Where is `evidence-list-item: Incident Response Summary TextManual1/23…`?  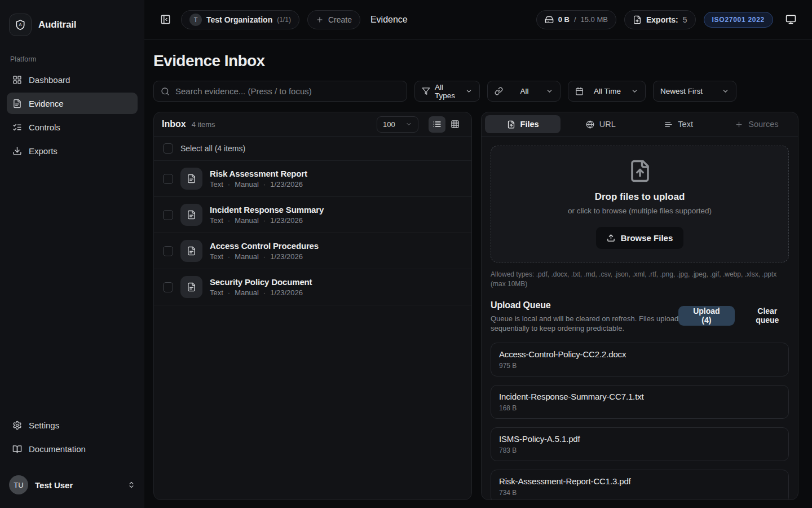 evidence-list-item: Incident Response Summary TextManual1/23… is located at coordinates (312, 215).